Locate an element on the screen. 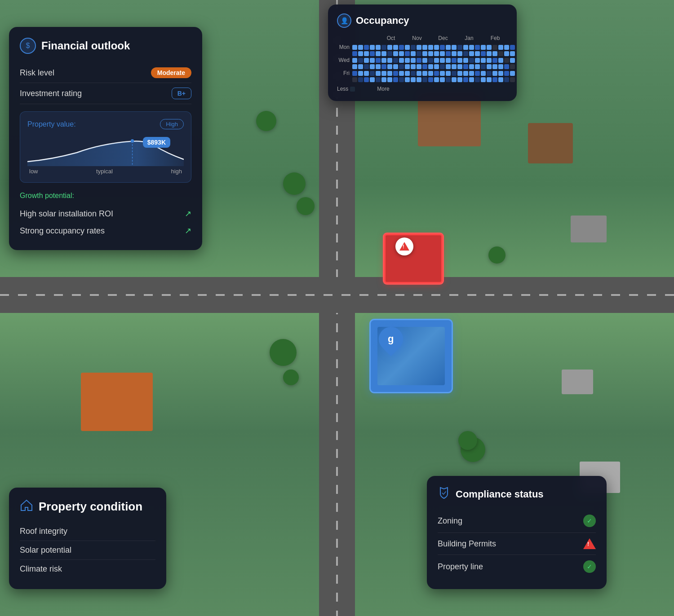 The width and height of the screenshot is (674, 616). marker-letter: g is located at coordinates (391, 339).